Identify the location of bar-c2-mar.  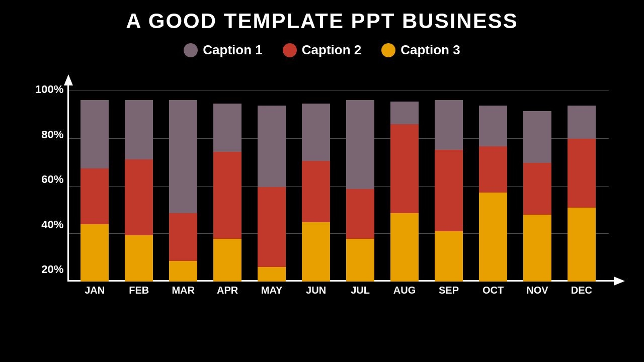
(183, 237).